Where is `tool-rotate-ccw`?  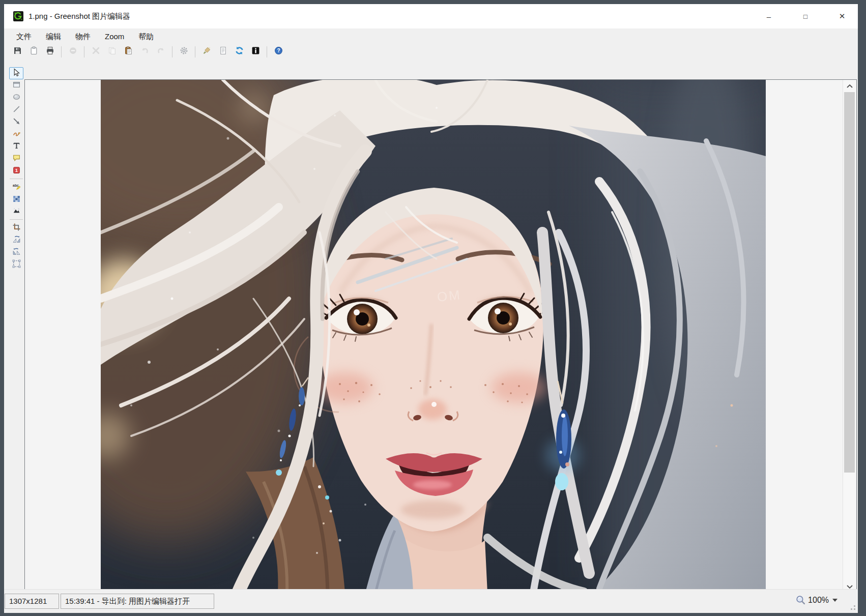 tool-rotate-ccw is located at coordinates (16, 252).